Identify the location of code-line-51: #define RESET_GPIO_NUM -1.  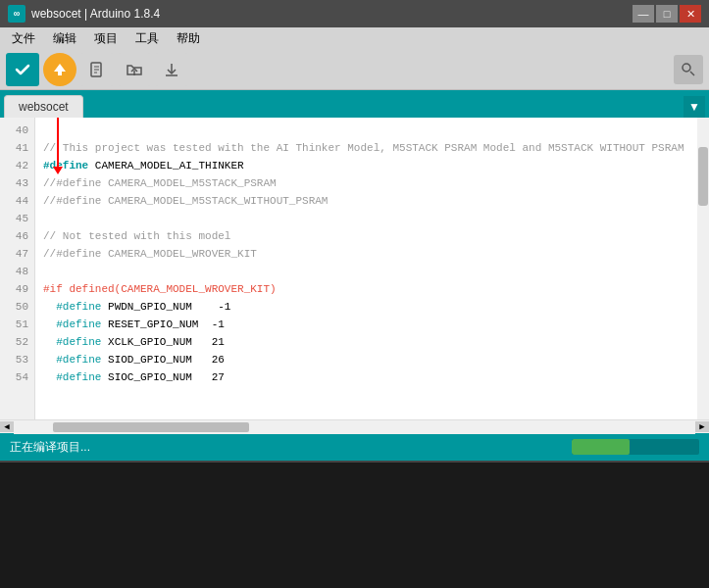
(373, 324).